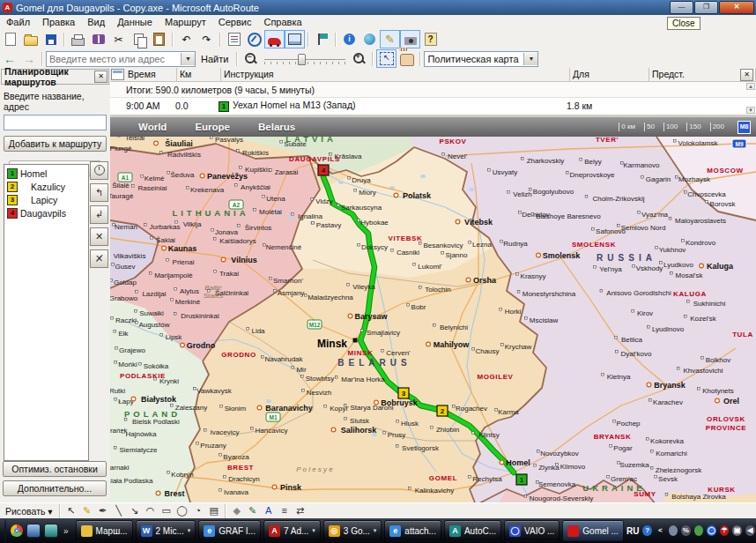 This screenshot has width=756, height=543. Describe the element at coordinates (737, 531) in the screenshot. I see `tray-network-icon: ▣` at that location.